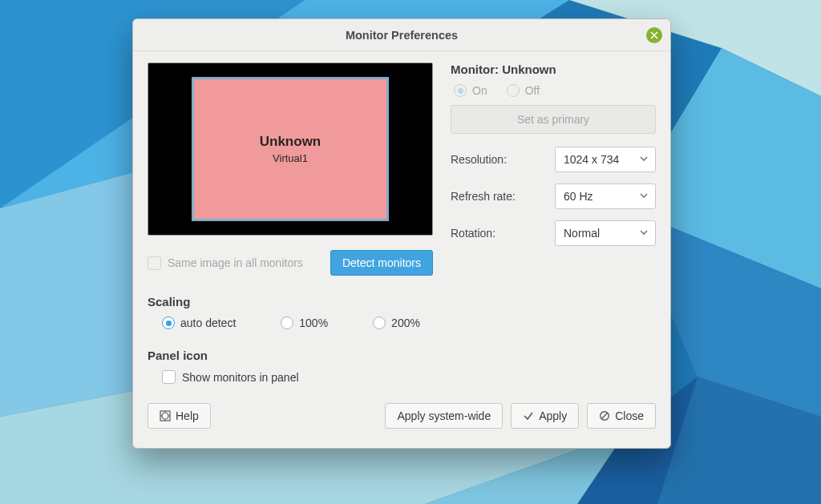 The height and width of the screenshot is (504, 821). I want to click on rotation-value: Normal, so click(582, 233).